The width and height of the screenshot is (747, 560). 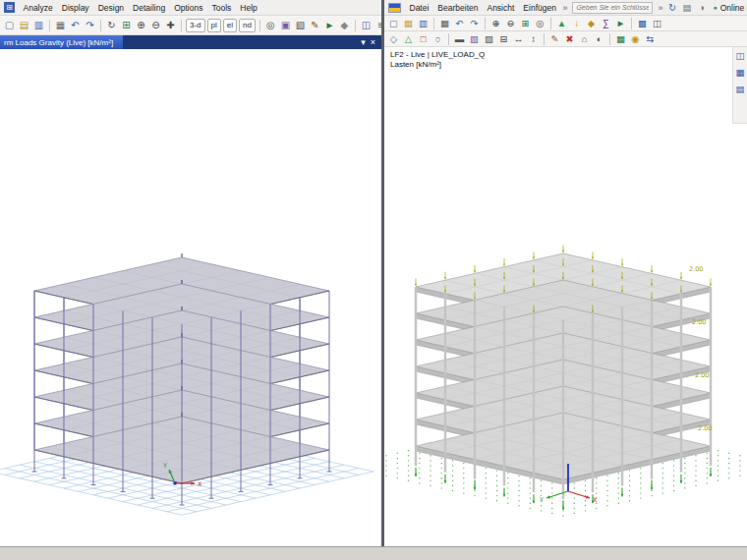 What do you see at coordinates (61, 42) in the screenshot?
I see `tab-uniform-loads-gravity: rm Loads Gravity (Live) [kN/m²]` at bounding box center [61, 42].